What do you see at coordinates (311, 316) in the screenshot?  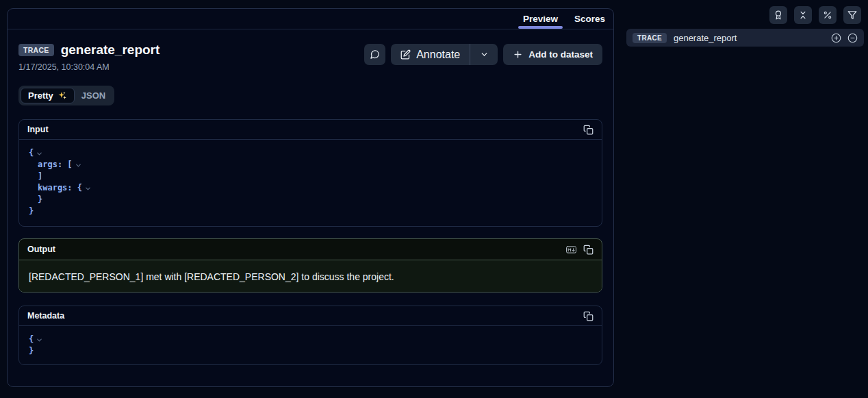 I see `metadata-header: Metadata` at bounding box center [311, 316].